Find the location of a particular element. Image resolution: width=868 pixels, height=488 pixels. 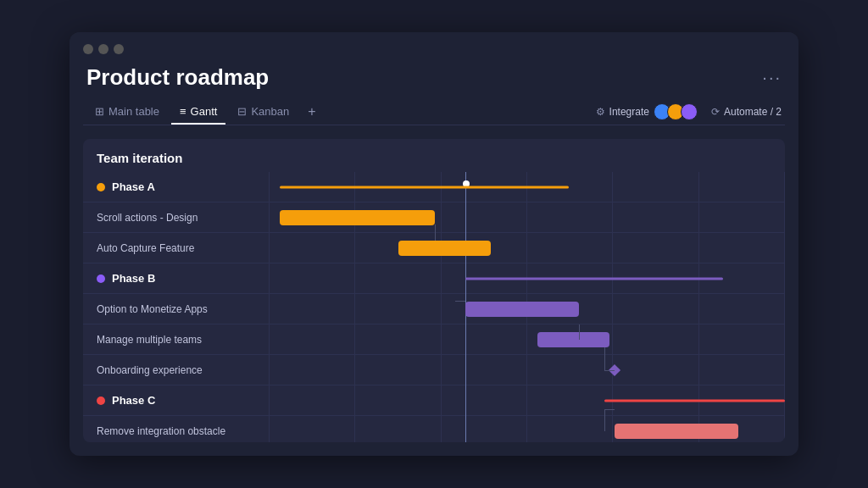

group-header: Team iteration is located at coordinates (434, 156).